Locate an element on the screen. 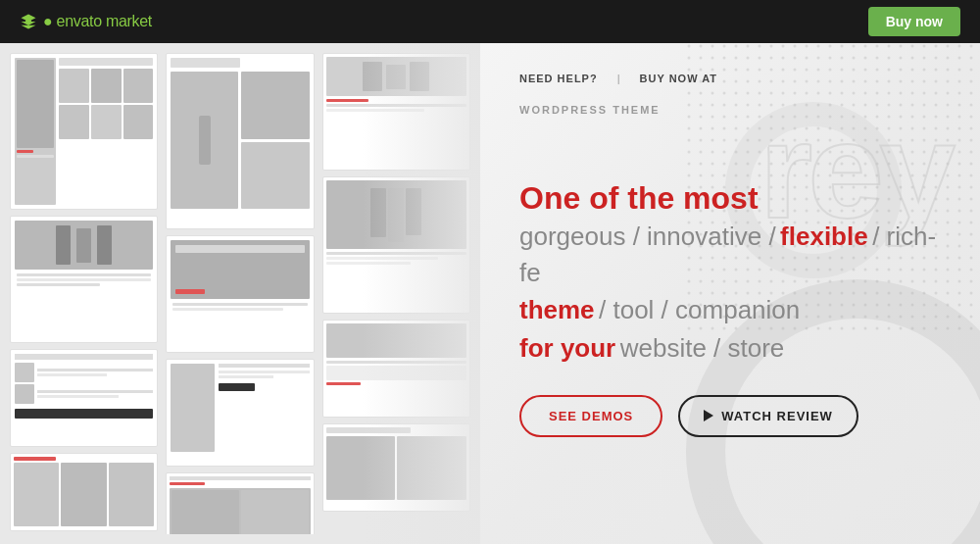 The height and width of the screenshot is (544, 980). hero-line2: gorgeous / innovative / flexible / rich-… is located at coordinates (730, 255).